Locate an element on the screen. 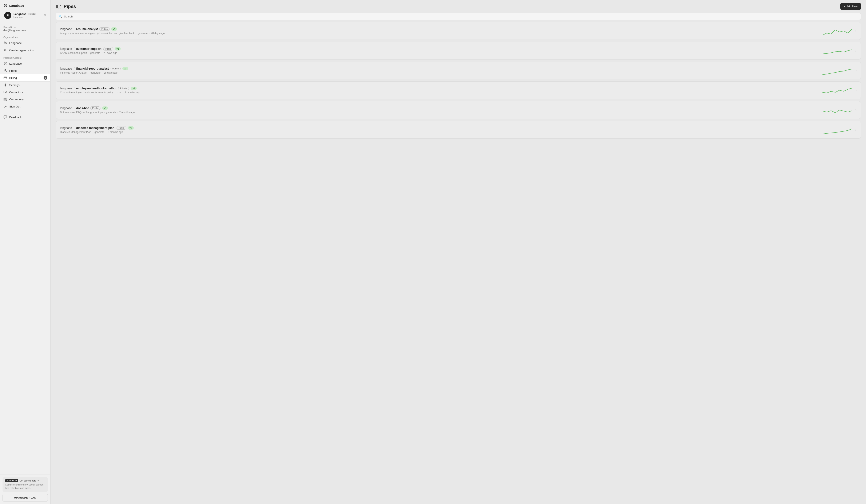 Image resolution: width=866 pixels, height=504 pixels. sidebar-item-personal-langbase: ⌘ Langbase is located at coordinates (25, 64).